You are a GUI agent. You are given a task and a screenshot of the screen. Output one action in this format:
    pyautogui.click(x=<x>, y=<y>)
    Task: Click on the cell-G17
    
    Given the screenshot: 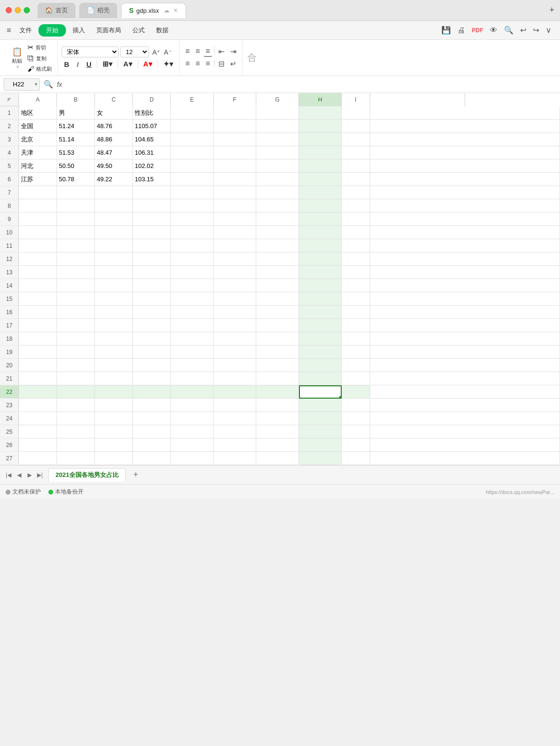 What is the action you would take?
    pyautogui.click(x=278, y=326)
    